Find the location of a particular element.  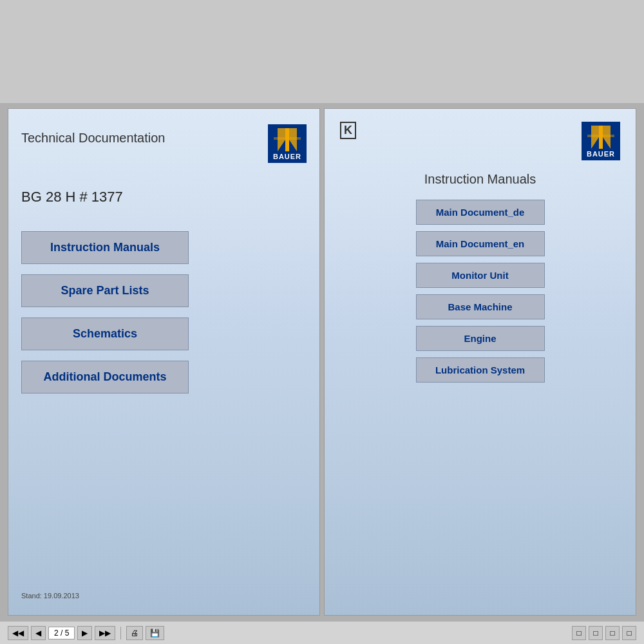

collapse-icon: K is located at coordinates (348, 130).